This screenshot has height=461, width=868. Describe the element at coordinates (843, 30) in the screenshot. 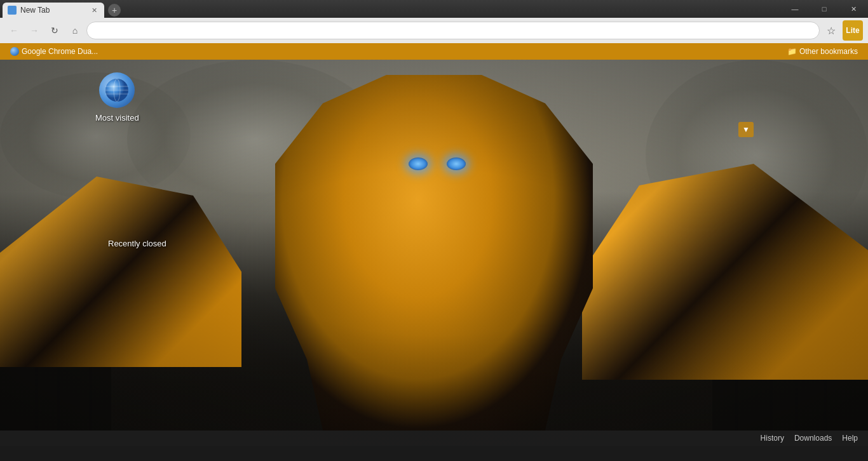

I see `nav-actions: ☆ Lite` at that location.